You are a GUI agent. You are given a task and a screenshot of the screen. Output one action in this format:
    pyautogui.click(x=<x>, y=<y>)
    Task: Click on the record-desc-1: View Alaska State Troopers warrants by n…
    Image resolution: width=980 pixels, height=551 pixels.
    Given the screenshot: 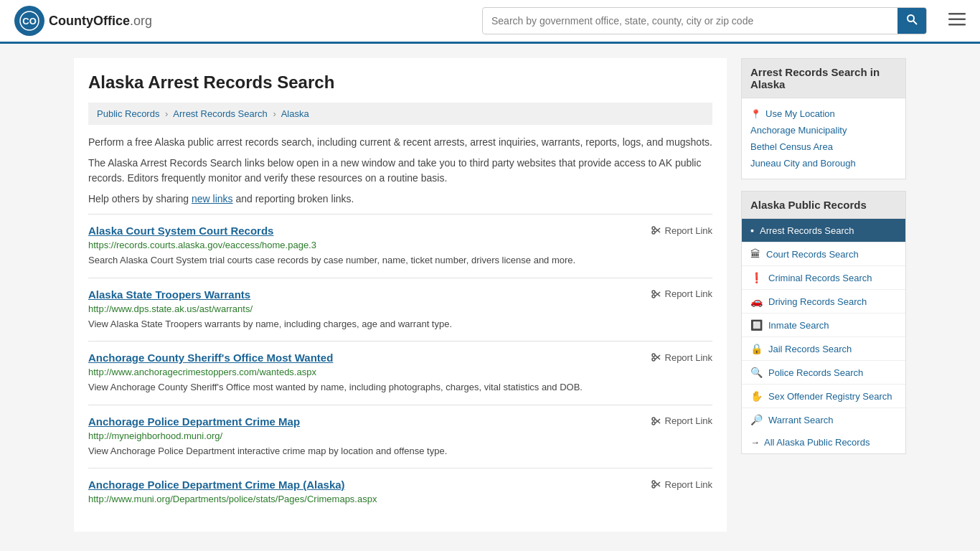 What is the action you would take?
    pyautogui.click(x=400, y=324)
    